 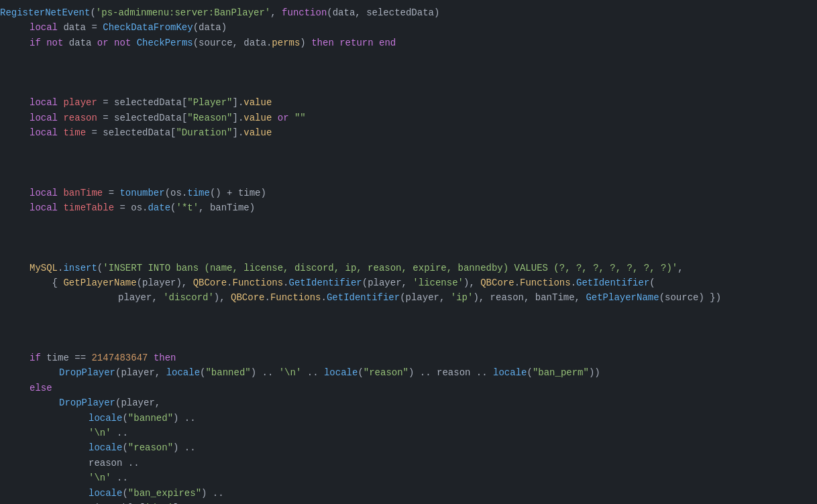 What do you see at coordinates (45, 13) in the screenshot?
I see `token: RegisterNetEvent` at bounding box center [45, 13].